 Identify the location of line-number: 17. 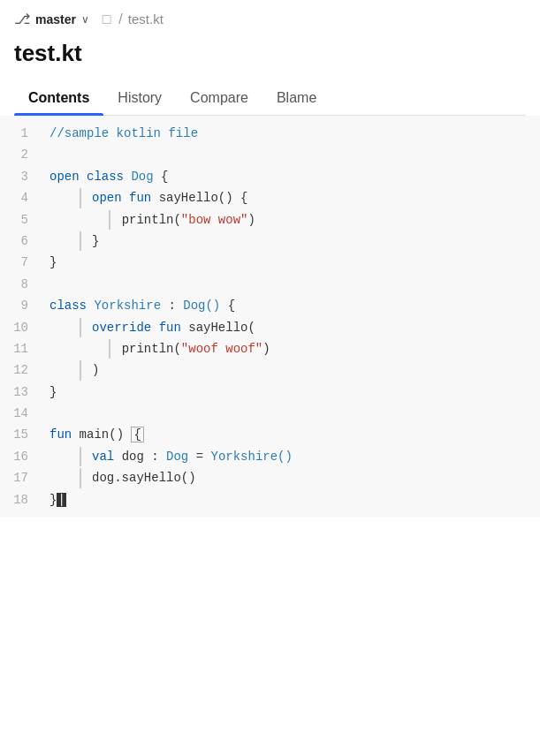
(21, 478).